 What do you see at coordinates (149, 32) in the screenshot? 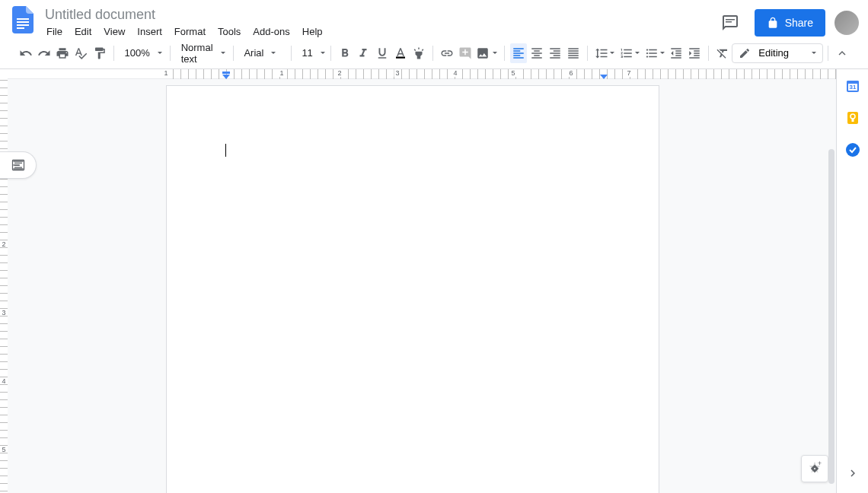
I see `menu-insert: Insert` at bounding box center [149, 32].